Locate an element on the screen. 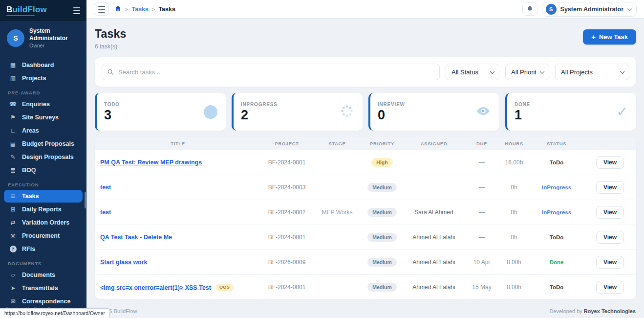  sidebar-item-daily: ⊞Daily Reports is located at coordinates (43, 209).